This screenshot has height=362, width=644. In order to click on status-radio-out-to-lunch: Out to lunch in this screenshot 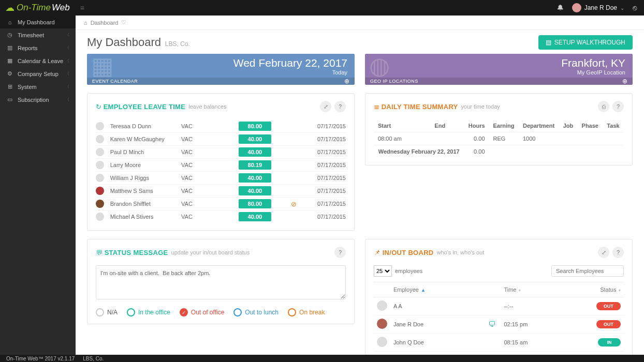, I will do `click(256, 312)`.